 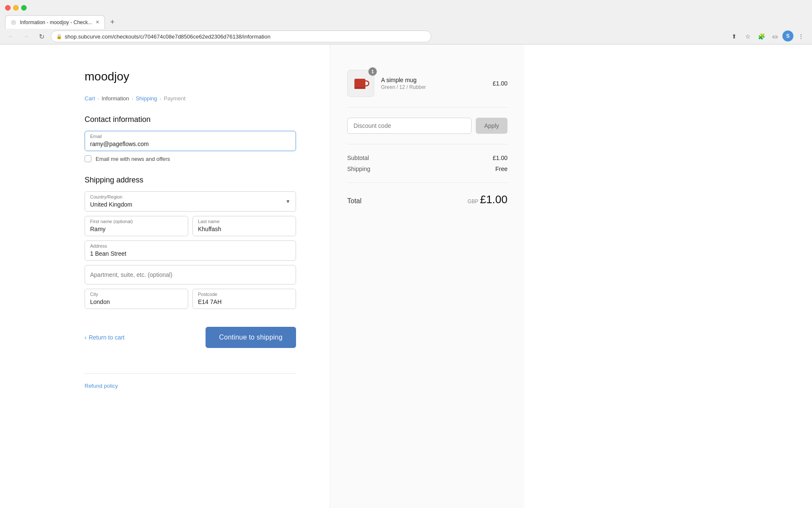 I want to click on breadcrumb-sep-1: ›, so click(x=99, y=99).